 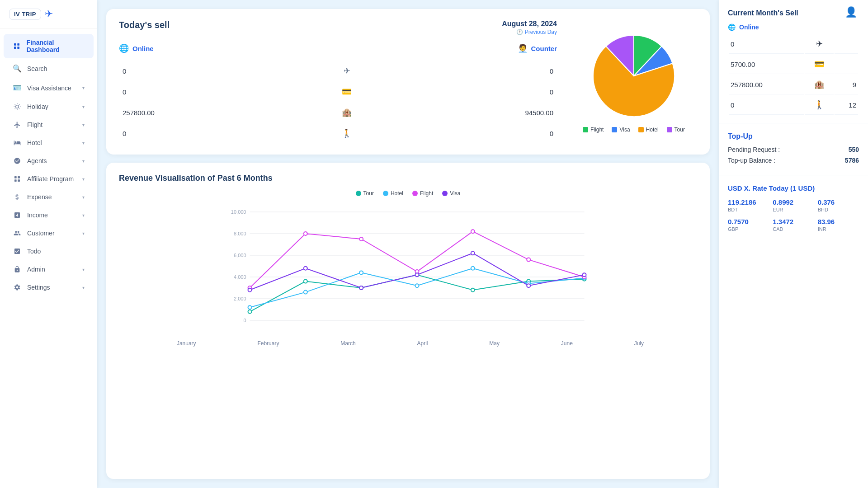 What do you see at coordinates (793, 225) in the screenshot?
I see `usd-rate-cad: 1.3472 CAD` at bounding box center [793, 225].